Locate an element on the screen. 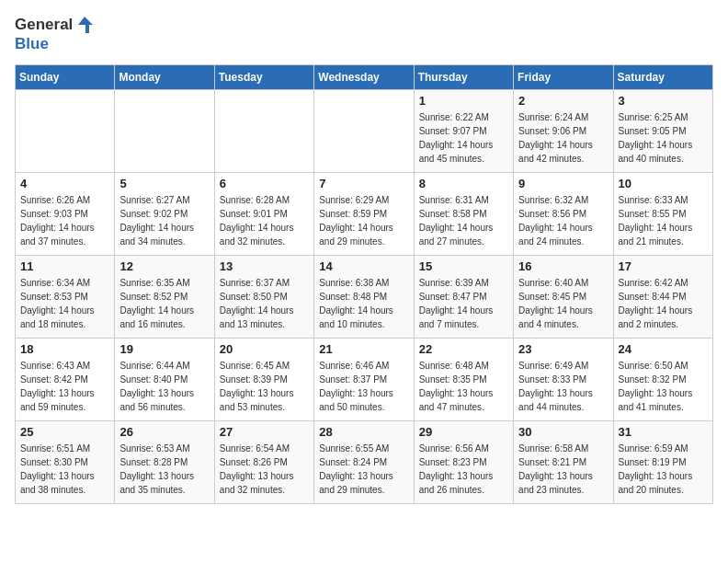 The image size is (728, 563). col-header-sunday: Sunday is located at coordinates (65, 77).